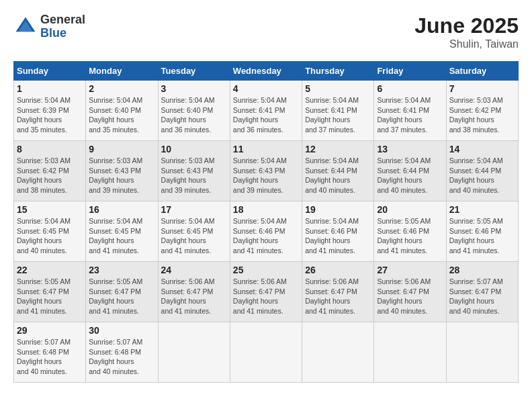 The height and width of the screenshot is (411, 532). I want to click on calendar-week-row: 1 Sunrise: 5:04 AMSunset: 6:39 PMDayligh…, so click(266, 111).